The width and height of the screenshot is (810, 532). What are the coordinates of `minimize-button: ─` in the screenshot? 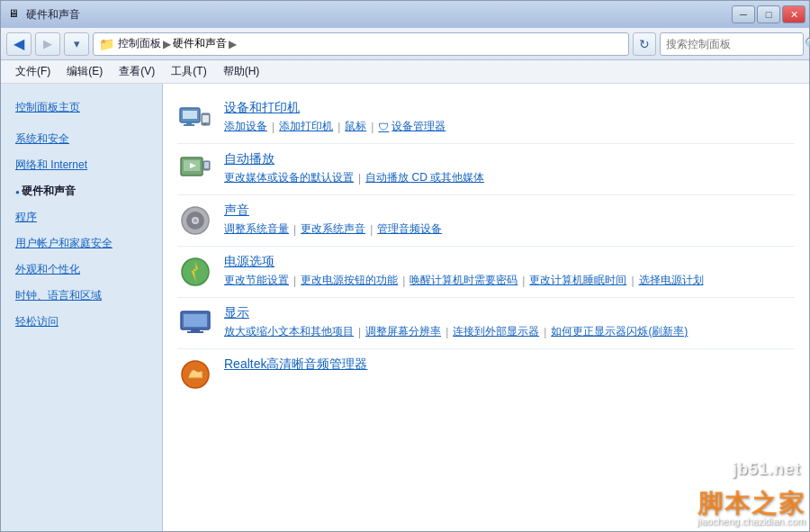 It's located at (743, 14).